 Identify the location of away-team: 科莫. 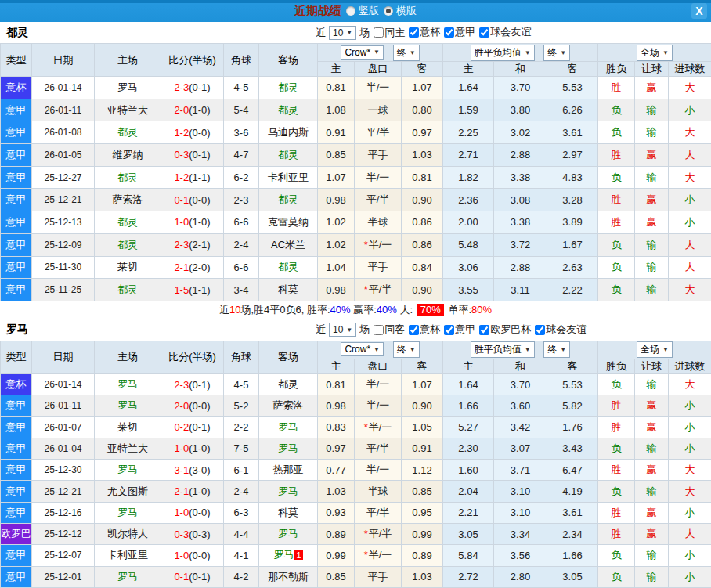
(288, 512).